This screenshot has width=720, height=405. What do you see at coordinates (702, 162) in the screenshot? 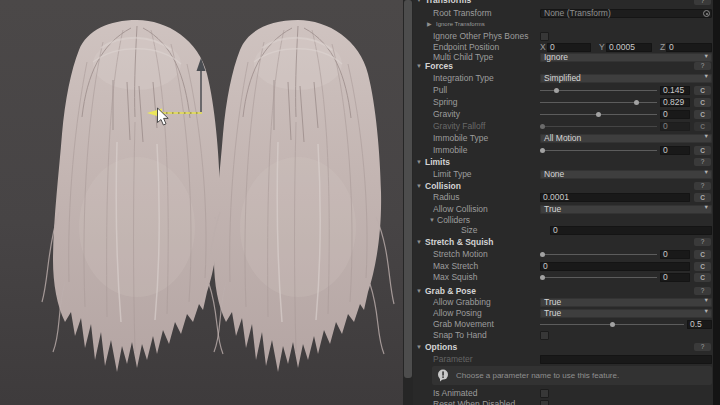
I see `help-button-limits: ?` at bounding box center [702, 162].